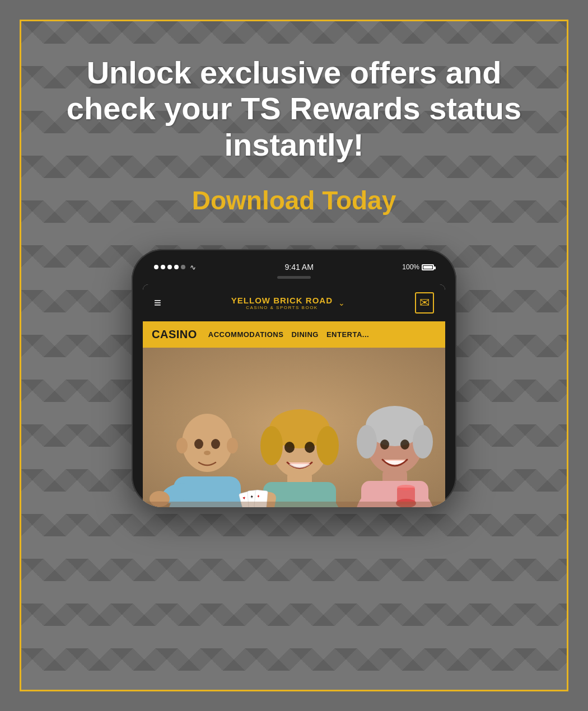  Describe the element at coordinates (352, 335) in the screenshot. I see `nav-item-entertainment: ENTERTA...` at that location.